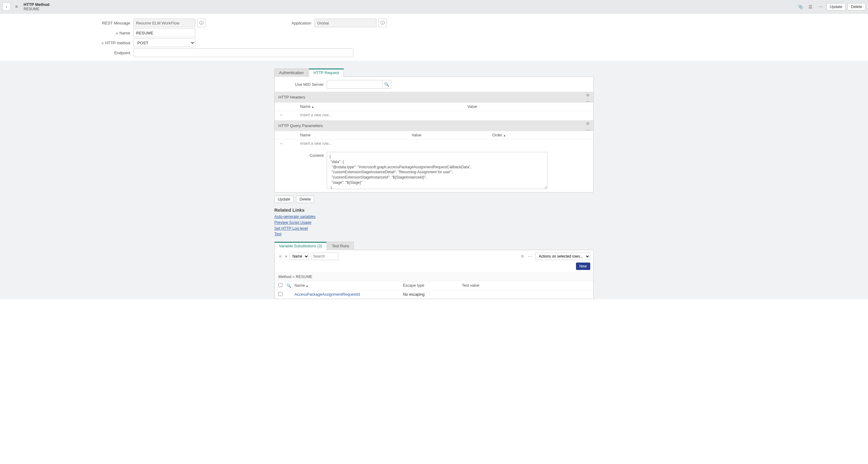 This screenshot has height=464, width=868. Describe the element at coordinates (434, 277) in the screenshot. I see `list-breadcrumb: Method = RESUME` at that location.